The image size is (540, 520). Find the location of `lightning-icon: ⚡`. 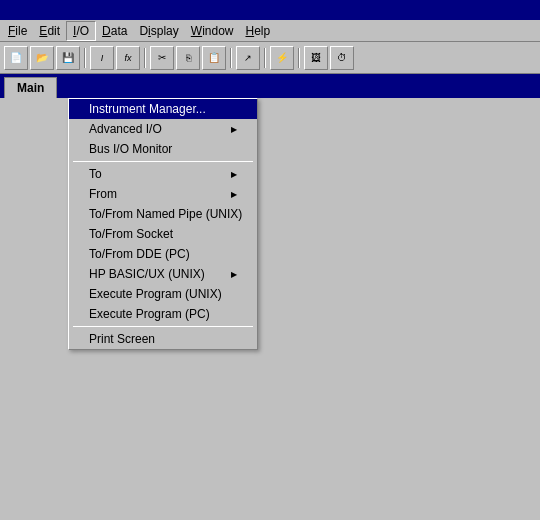

lightning-icon: ⚡ is located at coordinates (282, 58).